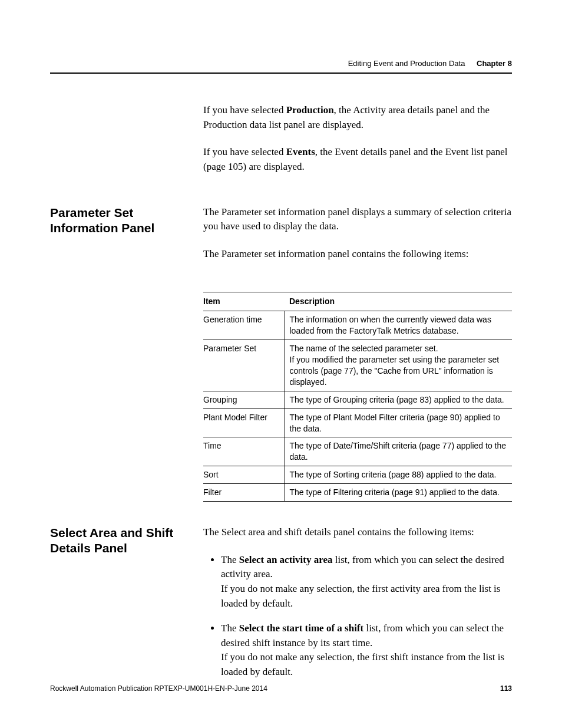 The height and width of the screenshot is (728, 562). What do you see at coordinates (358, 118) in the screenshot?
I see `intro-paragraph-1: If you have selected Production, the Act…` at bounding box center [358, 118].